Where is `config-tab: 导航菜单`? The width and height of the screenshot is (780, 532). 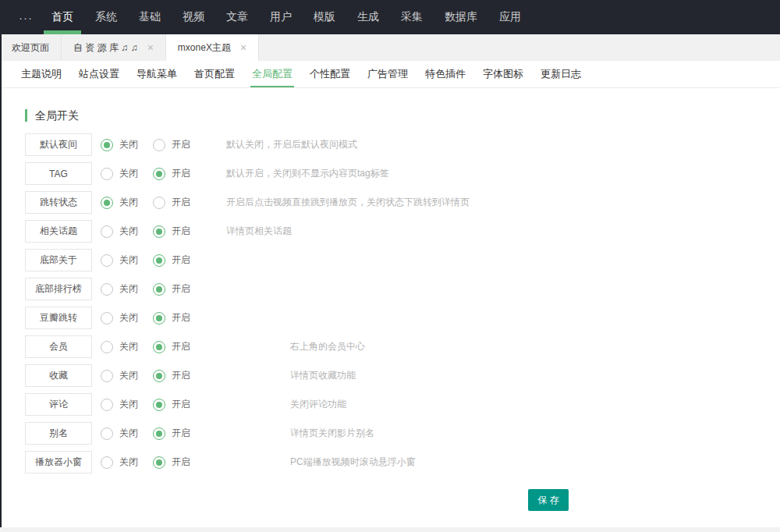 config-tab: 导航菜单 is located at coordinates (157, 74).